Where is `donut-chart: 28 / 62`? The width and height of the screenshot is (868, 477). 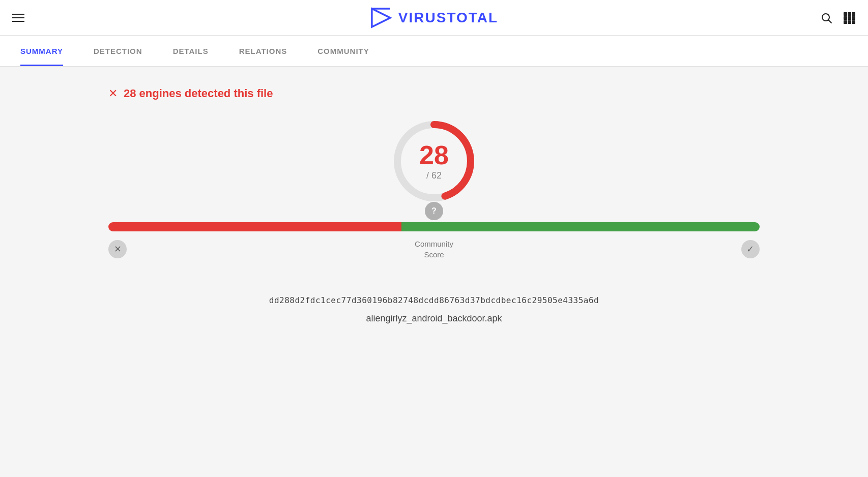 donut-chart: 28 / 62 is located at coordinates (434, 161).